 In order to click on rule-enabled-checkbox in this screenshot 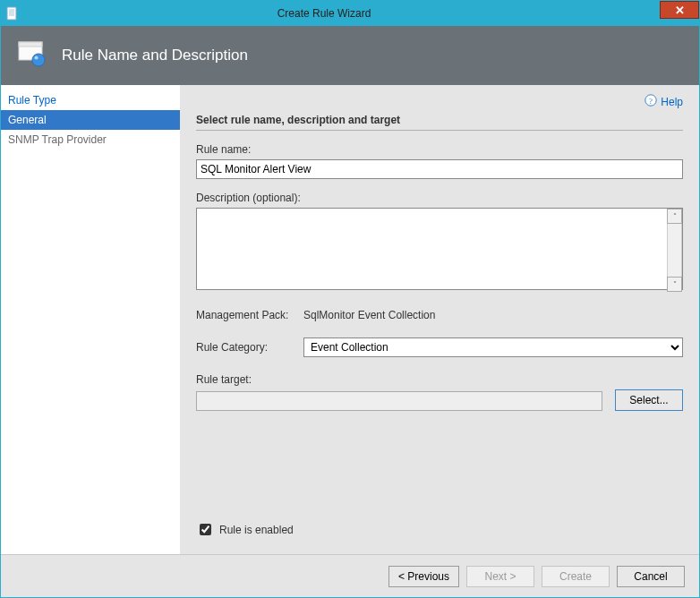, I will do `click(206, 530)`.